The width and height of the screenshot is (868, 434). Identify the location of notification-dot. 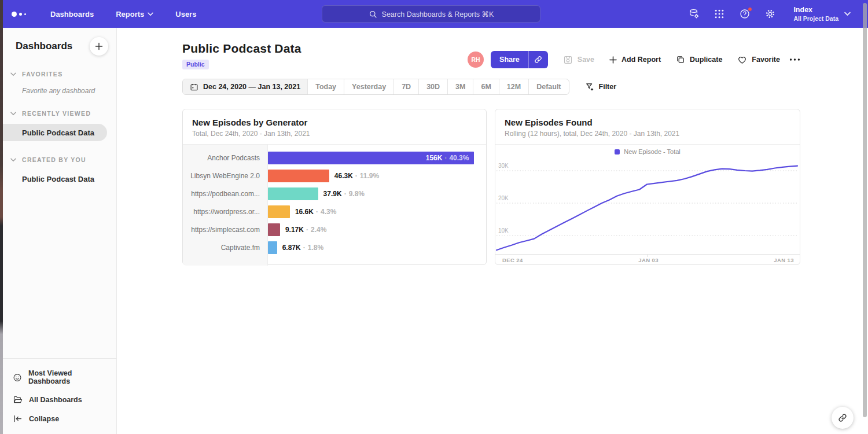
(750, 9).